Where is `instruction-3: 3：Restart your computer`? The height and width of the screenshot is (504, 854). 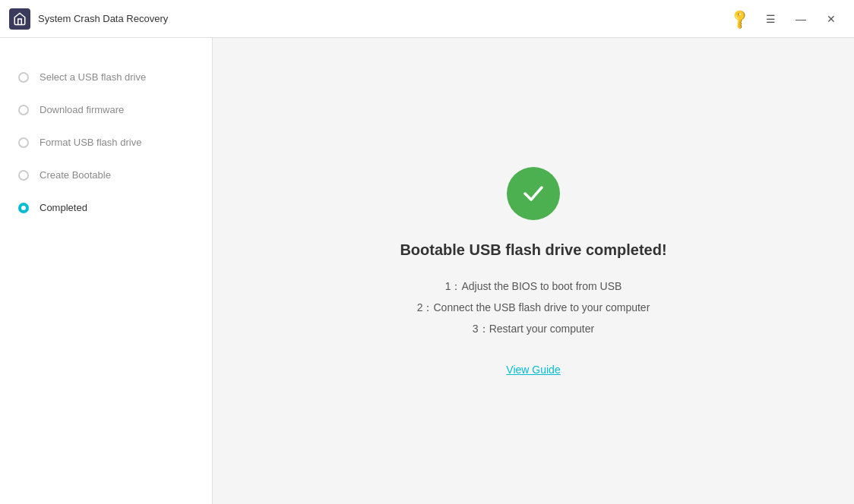
instruction-3: 3：Restart your computer is located at coordinates (533, 329).